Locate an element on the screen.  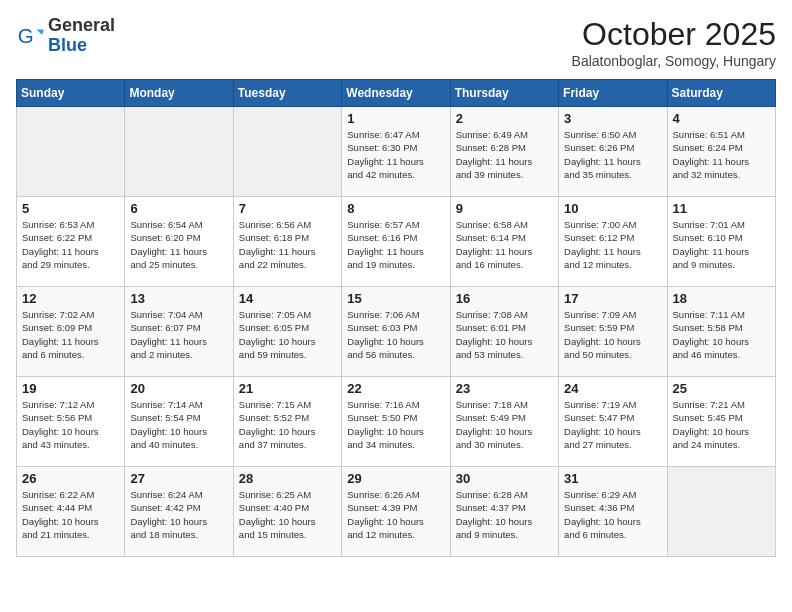
day-number: 27 is located at coordinates (178, 478).